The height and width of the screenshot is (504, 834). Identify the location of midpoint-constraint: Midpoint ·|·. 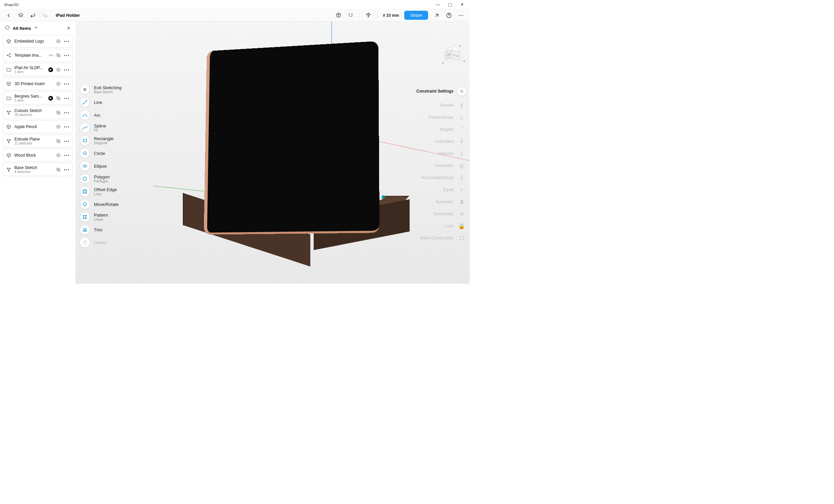
(439, 154).